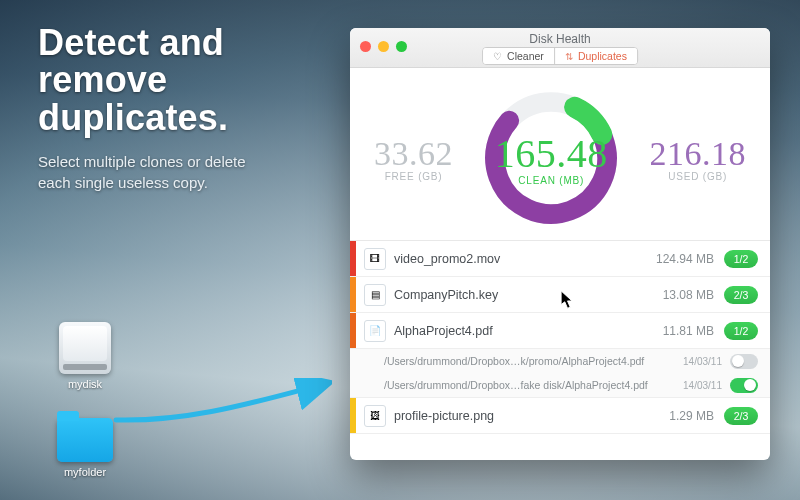  What do you see at coordinates (528, 295) in the screenshot?
I see `file-name: CompanyPitch.key` at bounding box center [528, 295].